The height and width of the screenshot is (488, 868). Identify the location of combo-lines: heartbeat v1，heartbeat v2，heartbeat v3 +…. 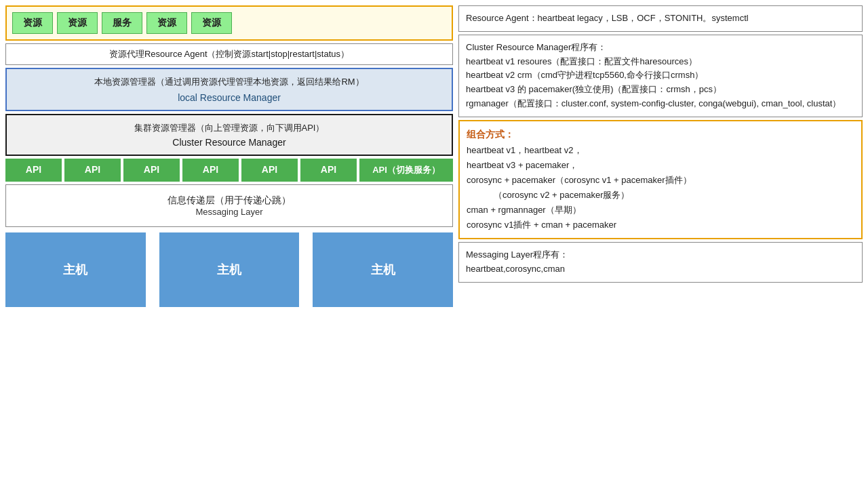
(660, 188).